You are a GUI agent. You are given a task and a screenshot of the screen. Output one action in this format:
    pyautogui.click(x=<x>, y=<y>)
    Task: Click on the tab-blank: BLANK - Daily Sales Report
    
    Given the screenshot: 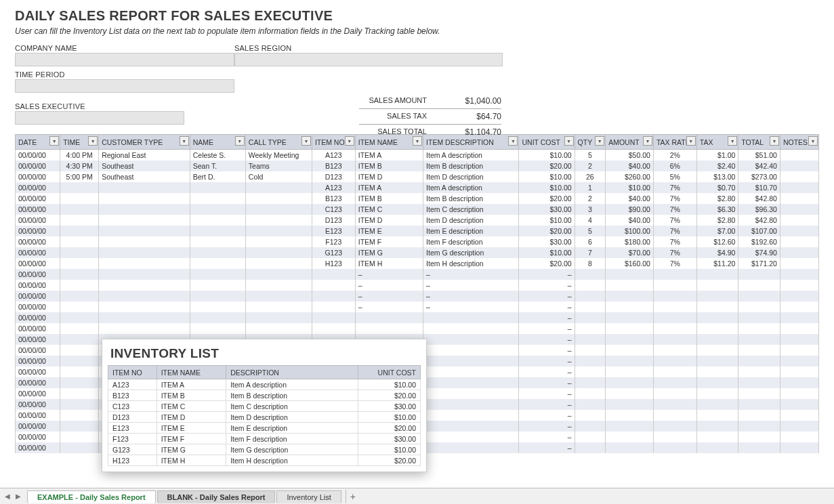 What is the action you would take?
    pyautogui.click(x=217, y=497)
    